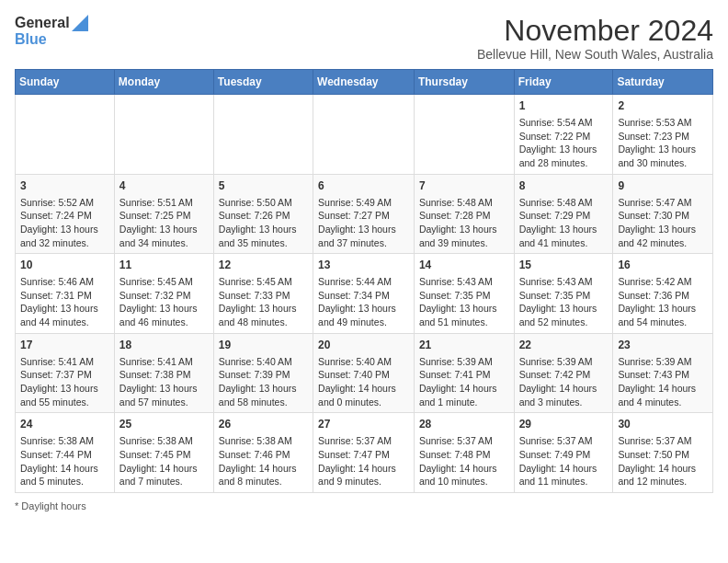 The height and width of the screenshot is (563, 728). I want to click on day-info: Sunrise: 5:45 AM Sunset: 7:33 PM Dayligh…, so click(263, 302).